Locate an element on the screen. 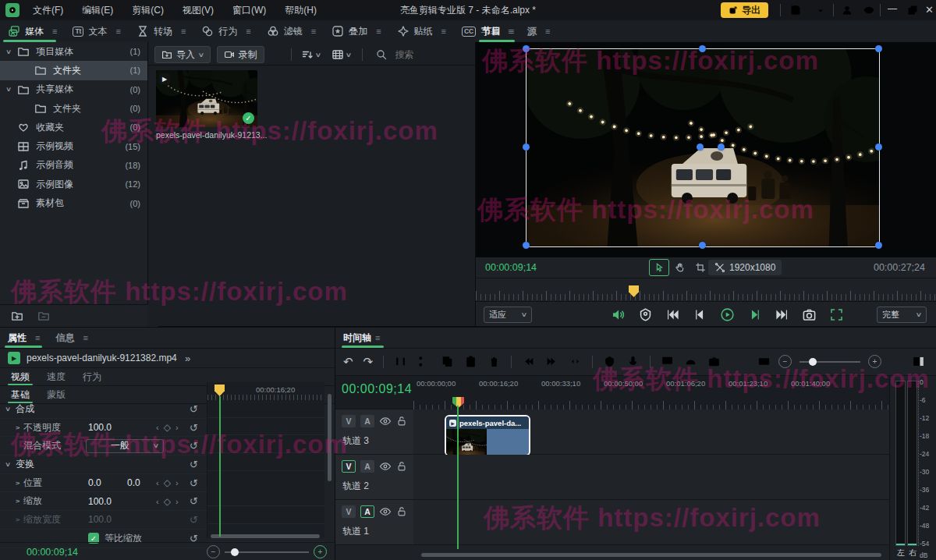 Image resolution: width=936 pixels, height=560 pixels. position-x-value: 0.0 is located at coordinates (95, 483).